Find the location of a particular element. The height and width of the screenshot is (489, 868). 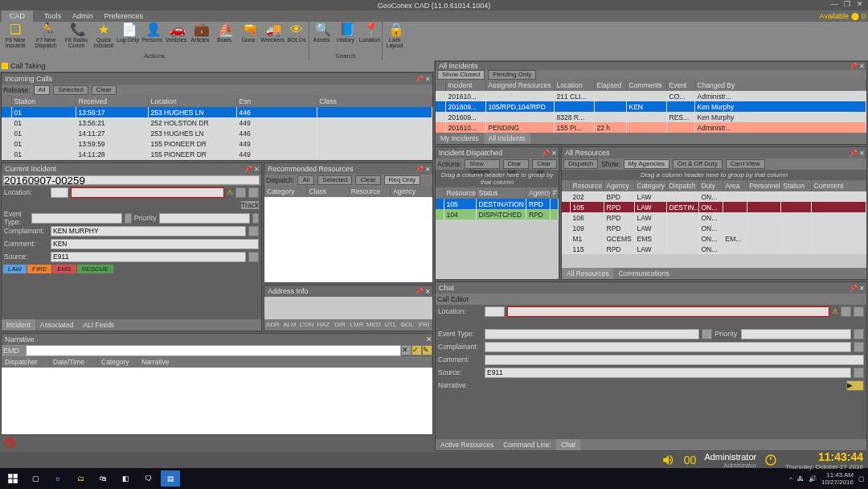

tab-associated: Associated is located at coordinates (57, 325).